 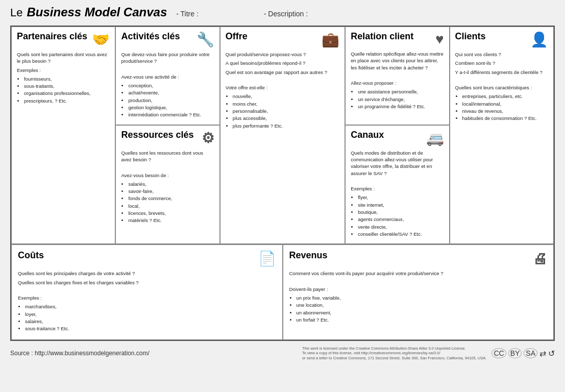 I want to click on list-item: un service d'échange,, so click(x=401, y=99).